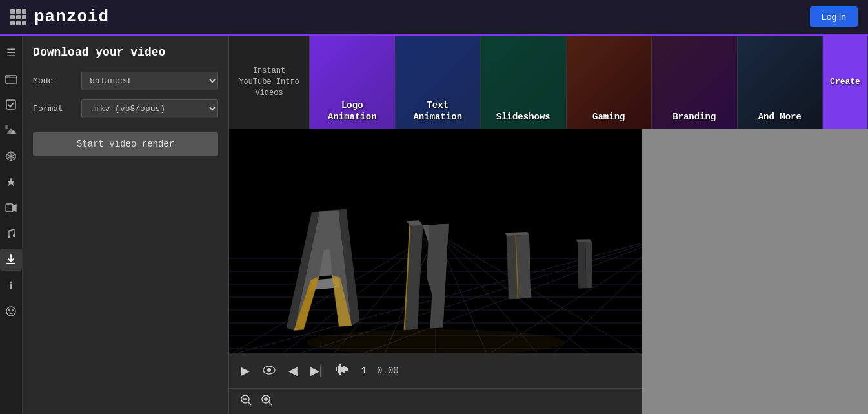 The height and width of the screenshot is (414, 868). I want to click on nav-intro-text: InstantYouTube IntroVideos, so click(269, 82).